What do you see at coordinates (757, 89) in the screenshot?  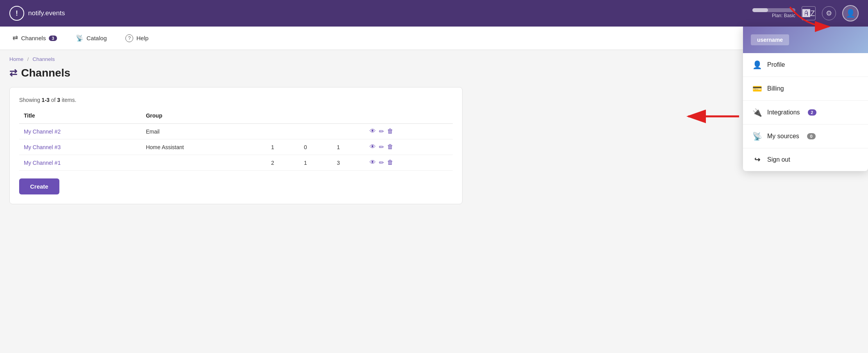 I see `billing-icon: 💳` at bounding box center [757, 89].